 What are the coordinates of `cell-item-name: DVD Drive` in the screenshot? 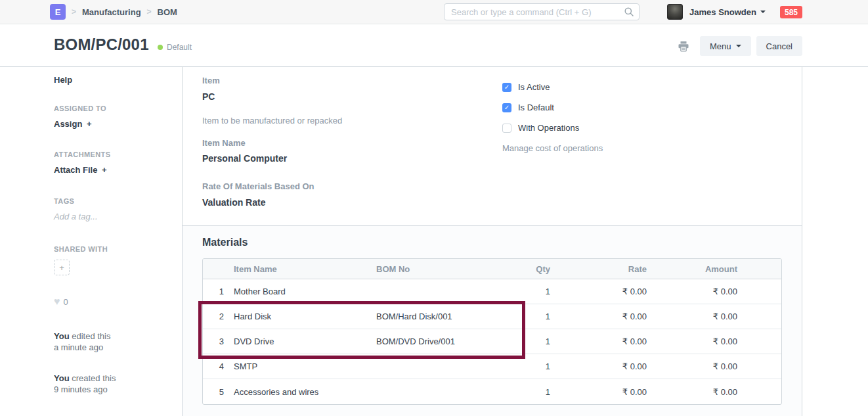 It's located at (301, 342).